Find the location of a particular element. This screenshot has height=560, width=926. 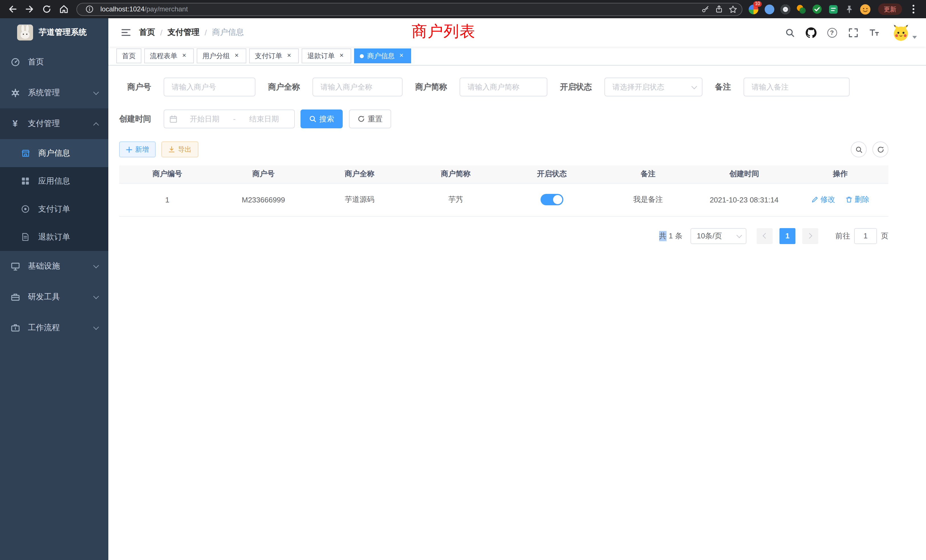

extension-icon-duo-circles is located at coordinates (801, 9).